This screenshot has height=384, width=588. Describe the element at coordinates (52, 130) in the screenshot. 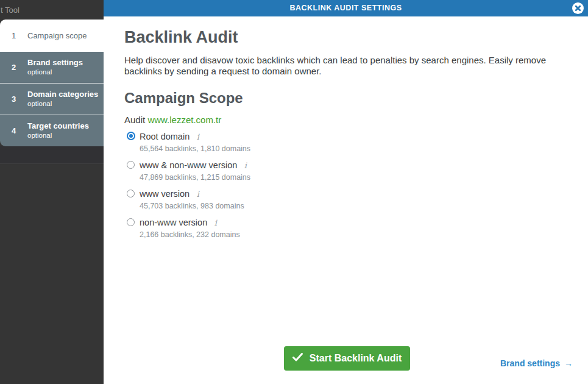

I see `step-target-countries: 4 Target countries optional` at that location.